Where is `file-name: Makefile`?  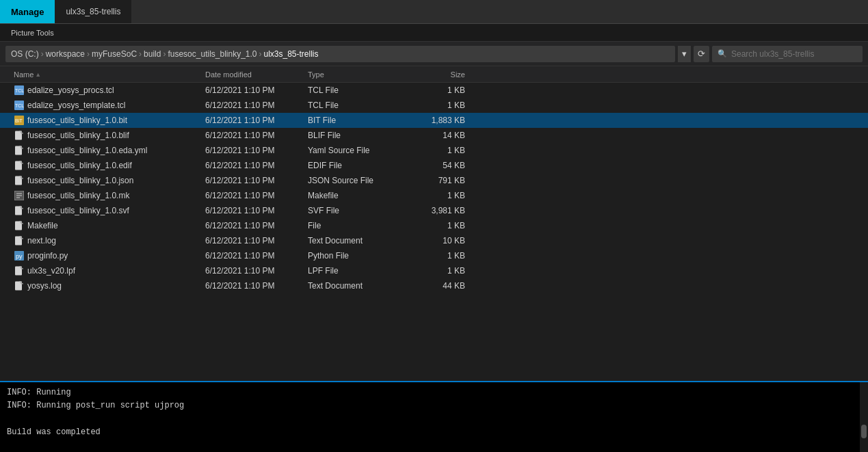
file-name: Makefile is located at coordinates (42, 226).